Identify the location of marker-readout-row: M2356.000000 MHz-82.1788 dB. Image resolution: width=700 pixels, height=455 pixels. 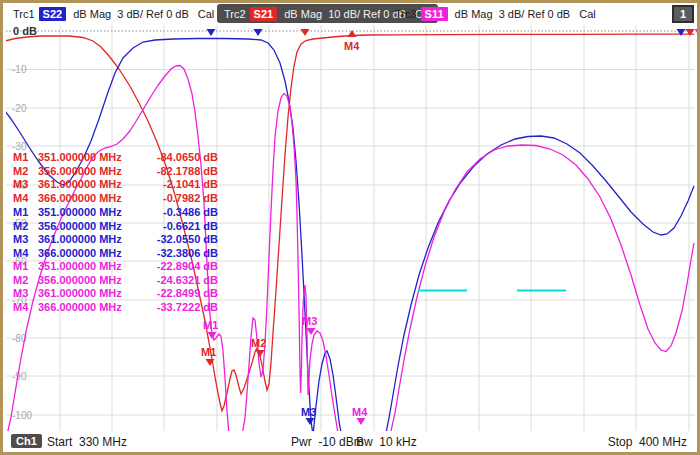
(116, 172).